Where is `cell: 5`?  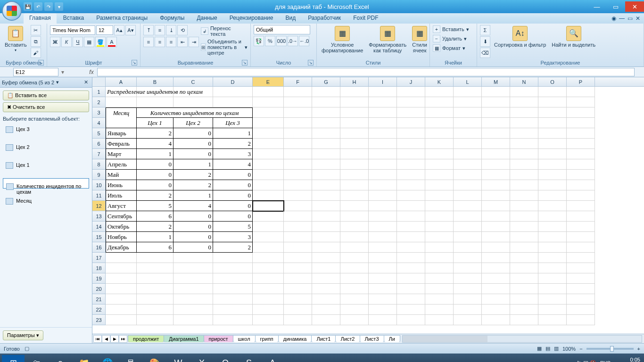
cell: 5 is located at coordinates (155, 206).